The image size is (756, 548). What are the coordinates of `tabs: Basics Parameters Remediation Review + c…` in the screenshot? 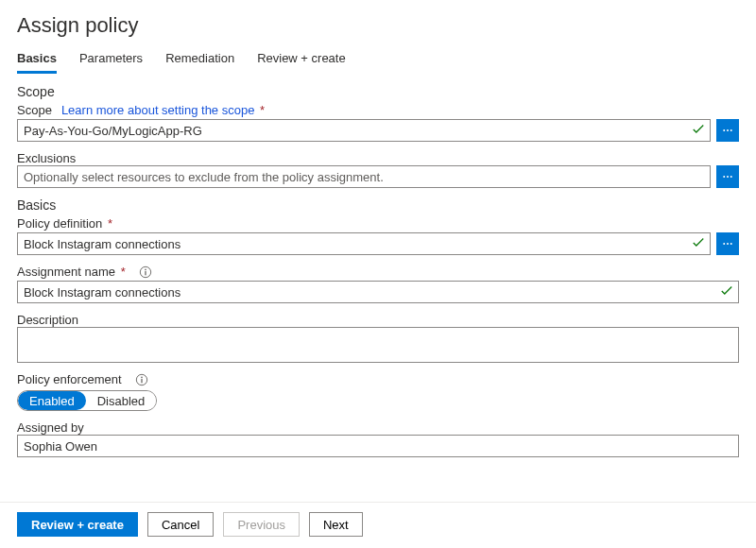 It's located at (378, 60).